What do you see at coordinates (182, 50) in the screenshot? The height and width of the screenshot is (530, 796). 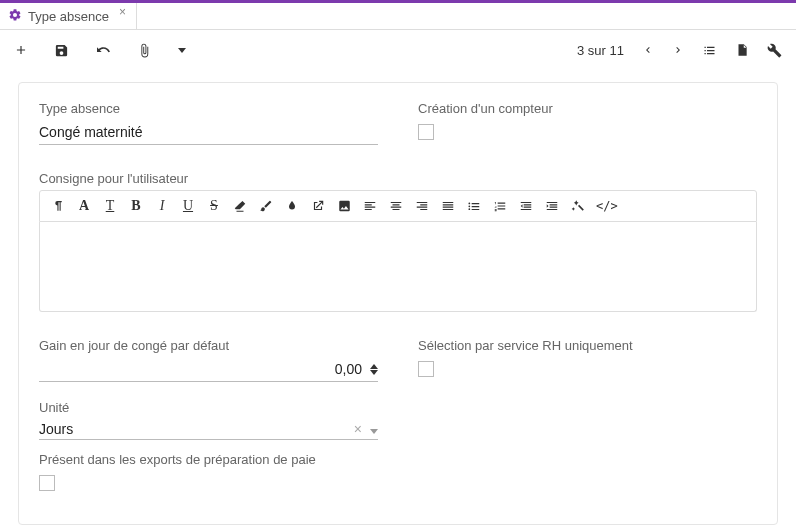 I see `more-menu` at bounding box center [182, 50].